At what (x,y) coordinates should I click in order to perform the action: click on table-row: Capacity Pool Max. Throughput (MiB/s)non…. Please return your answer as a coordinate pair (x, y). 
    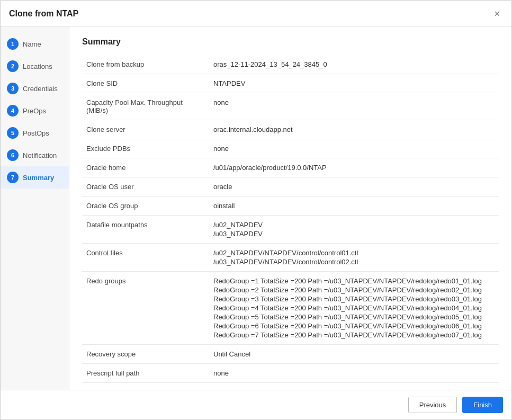
    Looking at the image, I should click on (290, 107).